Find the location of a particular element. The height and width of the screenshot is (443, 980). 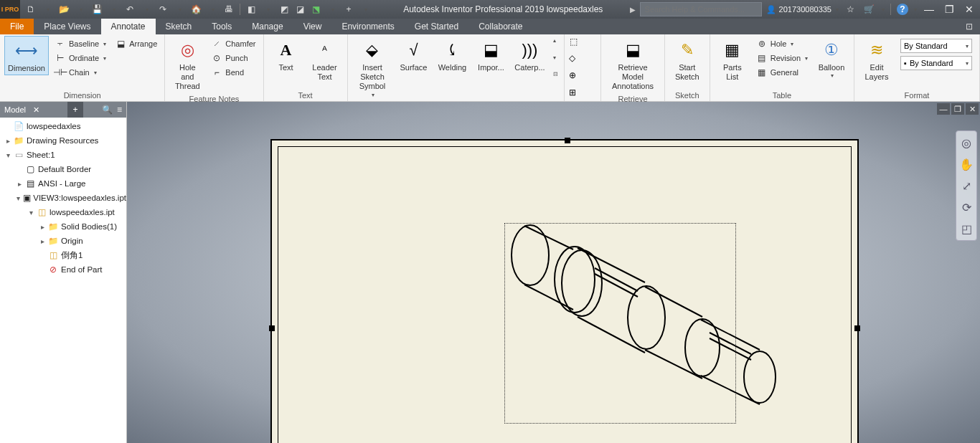

qat-save-dd: ▾ is located at coordinates (114, 9).